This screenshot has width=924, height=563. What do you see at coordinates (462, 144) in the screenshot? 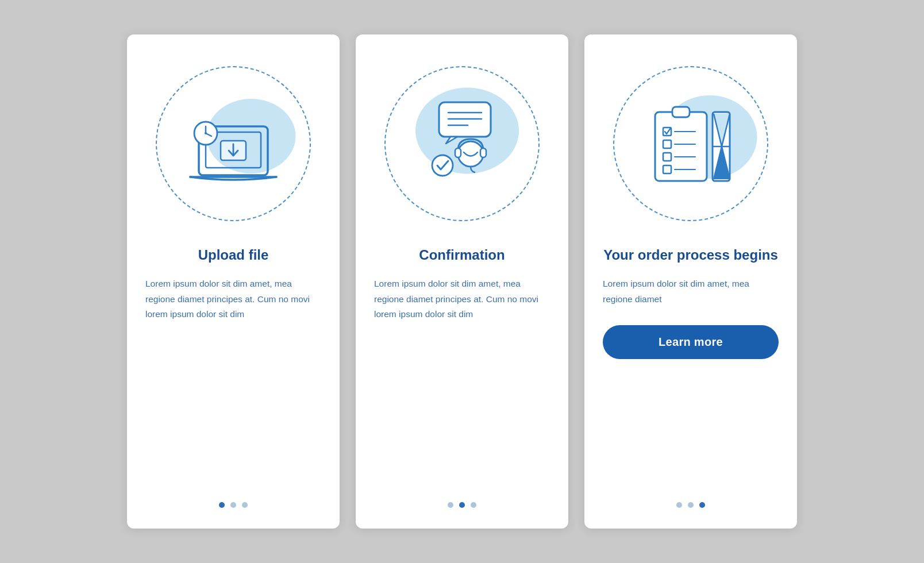
I see `icon-wrapper-confirmation` at bounding box center [462, 144].